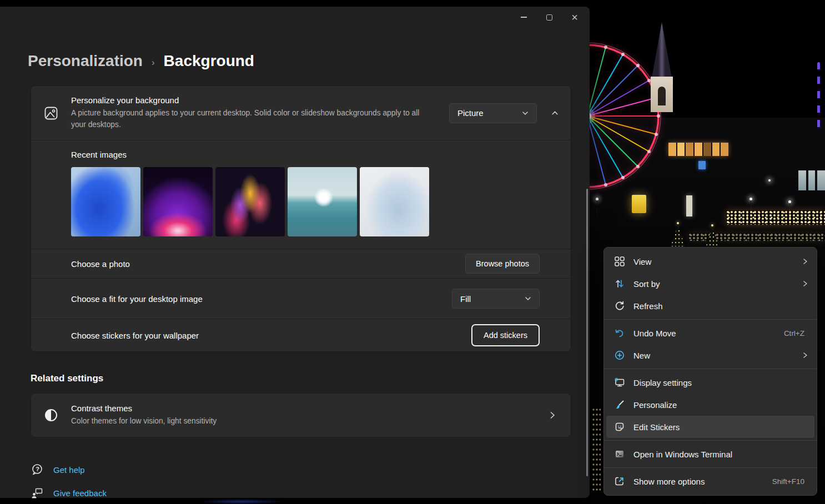 The width and height of the screenshot is (825, 504). Describe the element at coordinates (575, 17) in the screenshot. I see `close-icon: ×` at that location.